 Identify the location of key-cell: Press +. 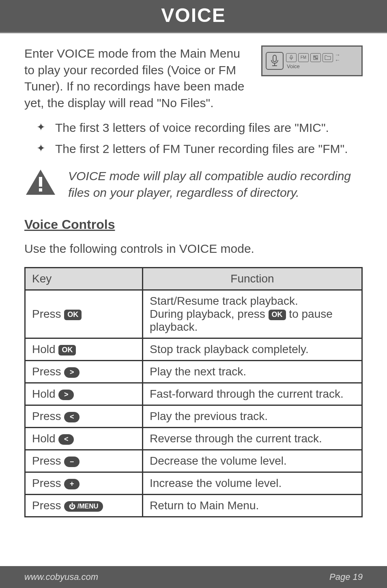
(84, 484).